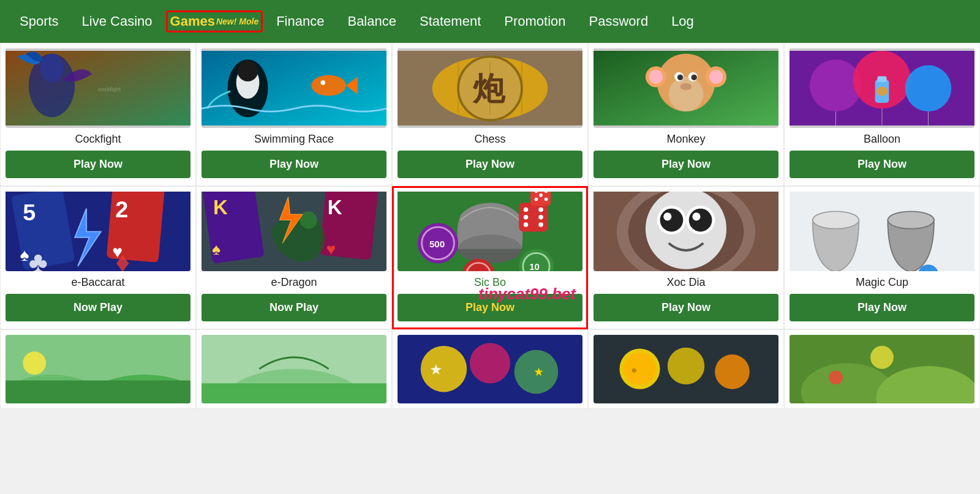 This screenshot has height=494, width=980. I want to click on game-card-cockfight: cockfight Cockfight Play Now, so click(98, 114).